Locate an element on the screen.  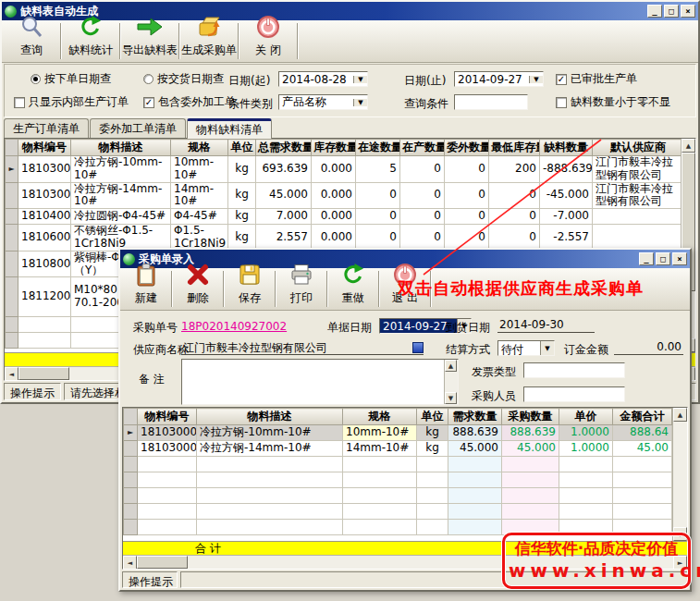
grid-cell: 200 is located at coordinates (514, 170).